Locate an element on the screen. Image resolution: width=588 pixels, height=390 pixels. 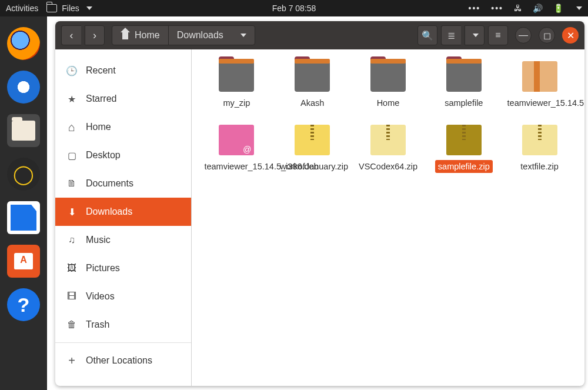
chevron-right-icon: › is located at coordinates (95, 35).